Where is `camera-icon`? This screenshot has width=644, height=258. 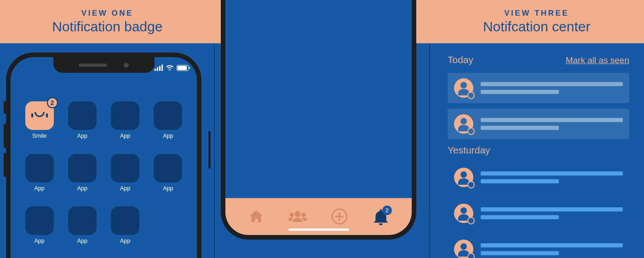
camera-icon is located at coordinates (126, 65).